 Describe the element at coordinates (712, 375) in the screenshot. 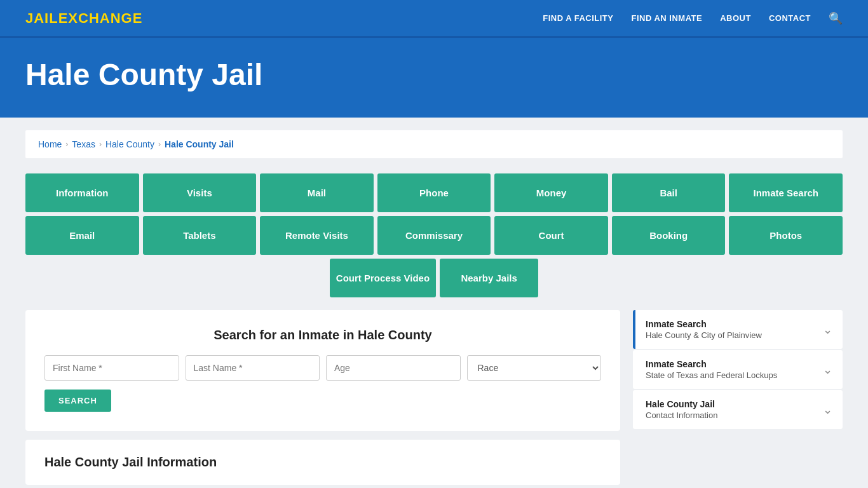

I see `sidebar-card-subtitle-2: State of Texas and Federal Lockups` at that location.